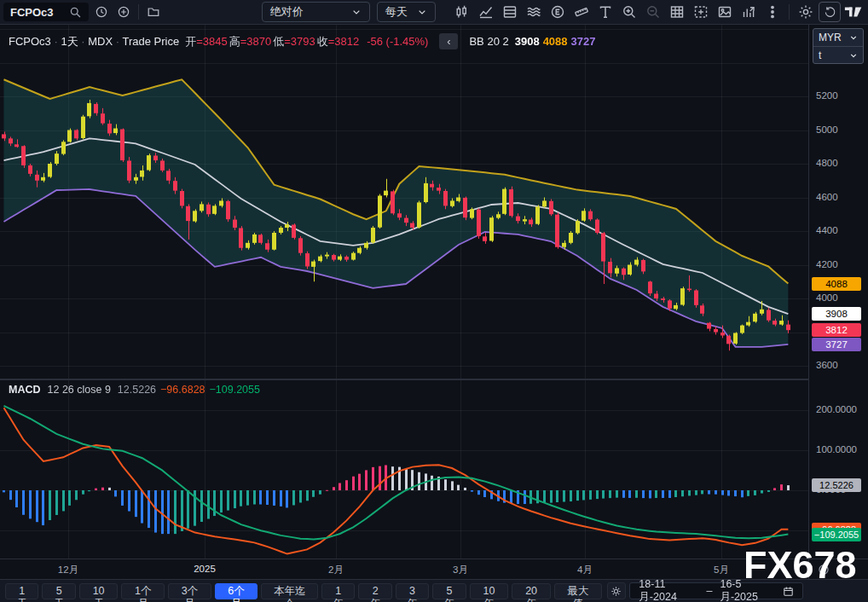 This screenshot has height=602, width=868. What do you see at coordinates (585, 570) in the screenshot?
I see `time-label: 4月` at bounding box center [585, 570].